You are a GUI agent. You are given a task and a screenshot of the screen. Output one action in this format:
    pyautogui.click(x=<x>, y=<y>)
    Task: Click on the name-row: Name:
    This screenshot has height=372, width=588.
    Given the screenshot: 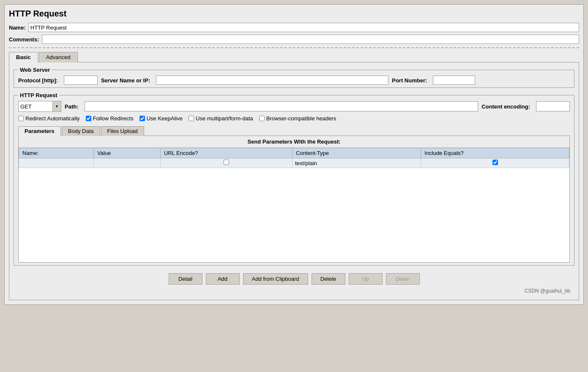 What is the action you would take?
    pyautogui.click(x=294, y=27)
    